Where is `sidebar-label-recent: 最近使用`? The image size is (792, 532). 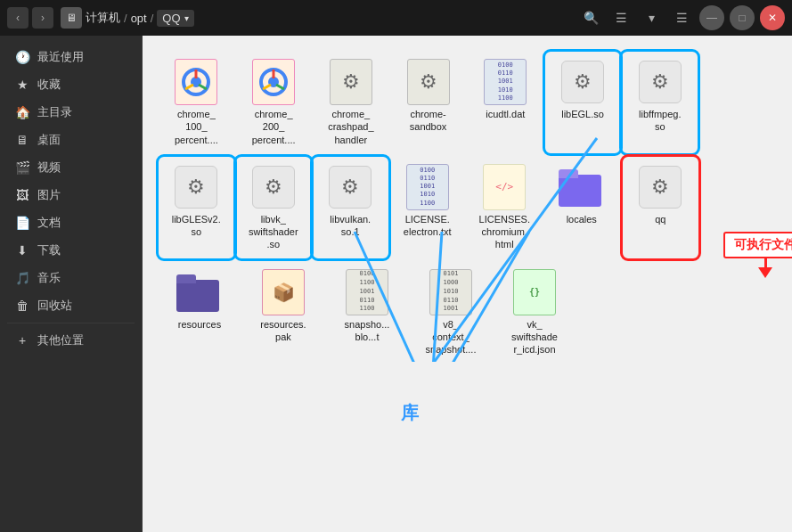
sidebar-label-recent: 最近使用 is located at coordinates (61, 57).